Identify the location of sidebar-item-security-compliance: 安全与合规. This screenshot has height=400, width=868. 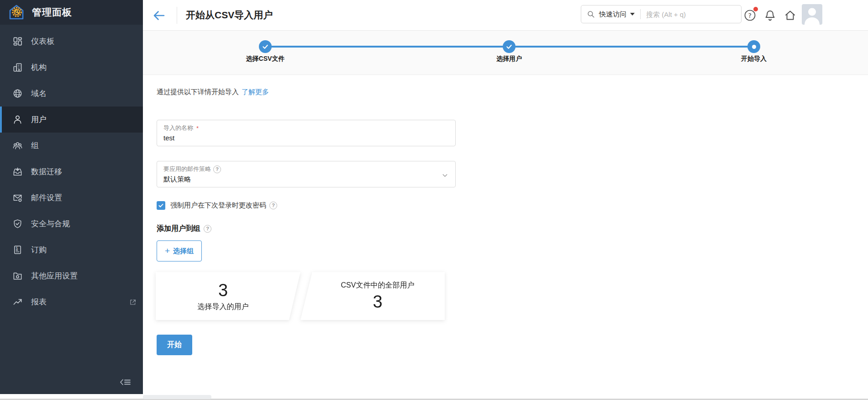
(71, 224).